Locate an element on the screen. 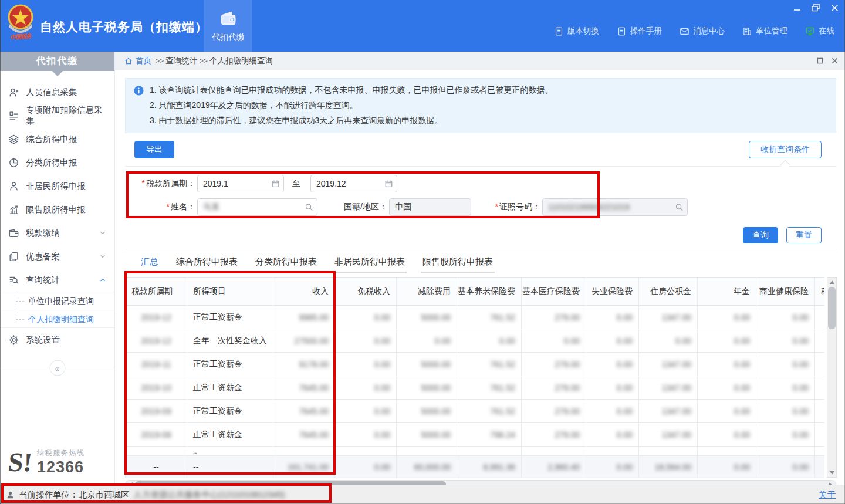 This screenshot has height=504, width=845. cell-税款所属期: -- is located at coordinates (156, 467).